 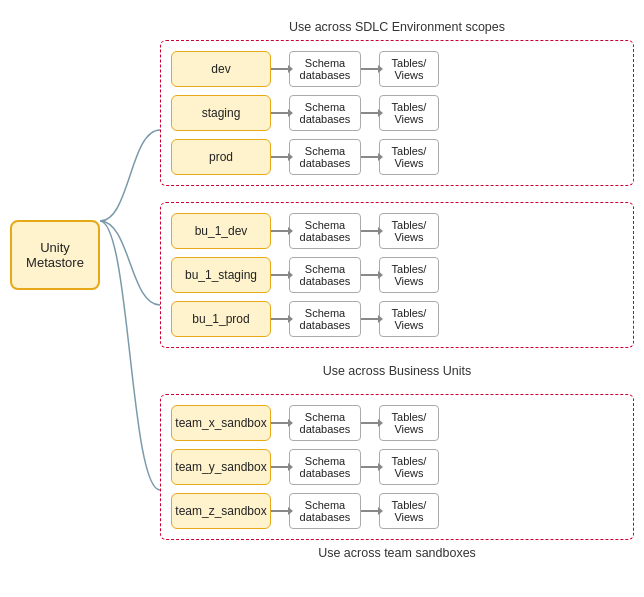 I want to click on teamz-schema: Schemadatabases, so click(x=325, y=511).